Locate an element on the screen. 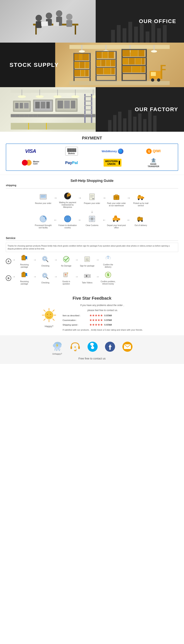 The height and width of the screenshot is (644, 184). western-union-logo: WESTERN UNION is located at coordinates (112, 163).